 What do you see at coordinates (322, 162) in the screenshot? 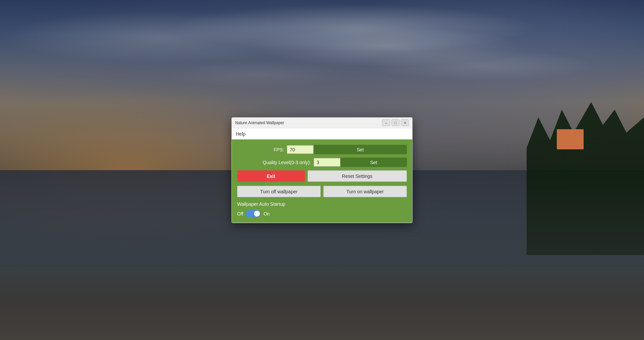
I see `quality-row: Quality Level(0-3 only): Set` at bounding box center [322, 162].